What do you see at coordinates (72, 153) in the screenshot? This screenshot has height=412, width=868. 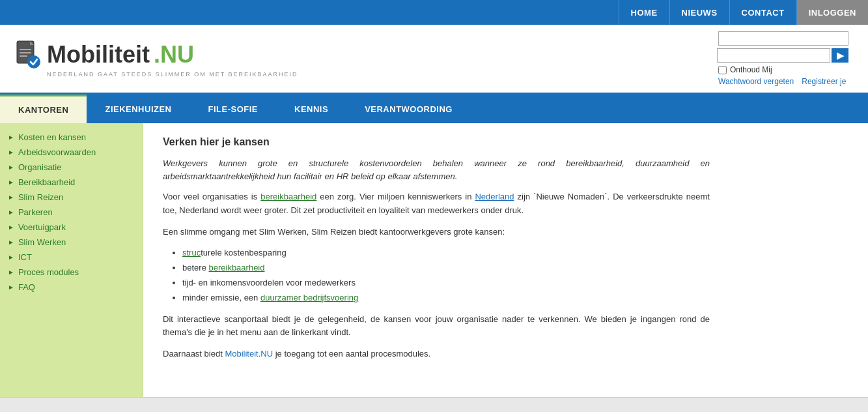 I see `sidebar-item-arbeidsvoorwaarden: ► Arbeidsvoorwaarden` at bounding box center [72, 153].